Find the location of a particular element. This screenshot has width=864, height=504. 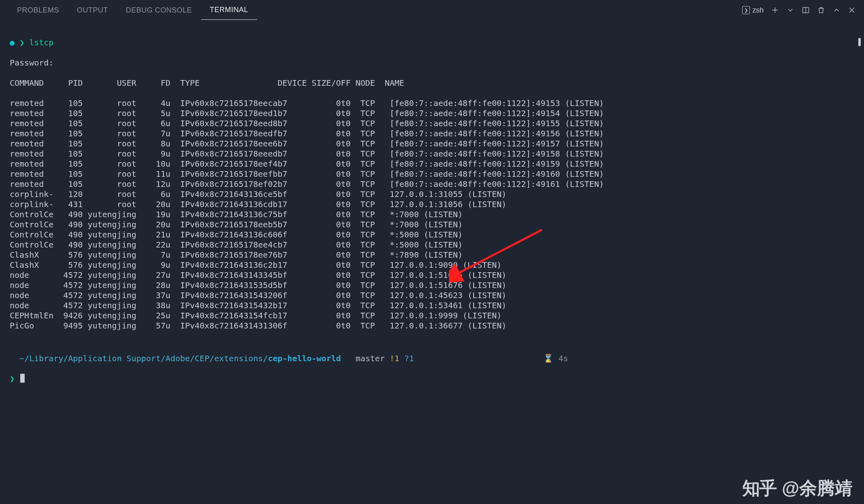

watermark: 知乎 @余腾靖 is located at coordinates (798, 488).